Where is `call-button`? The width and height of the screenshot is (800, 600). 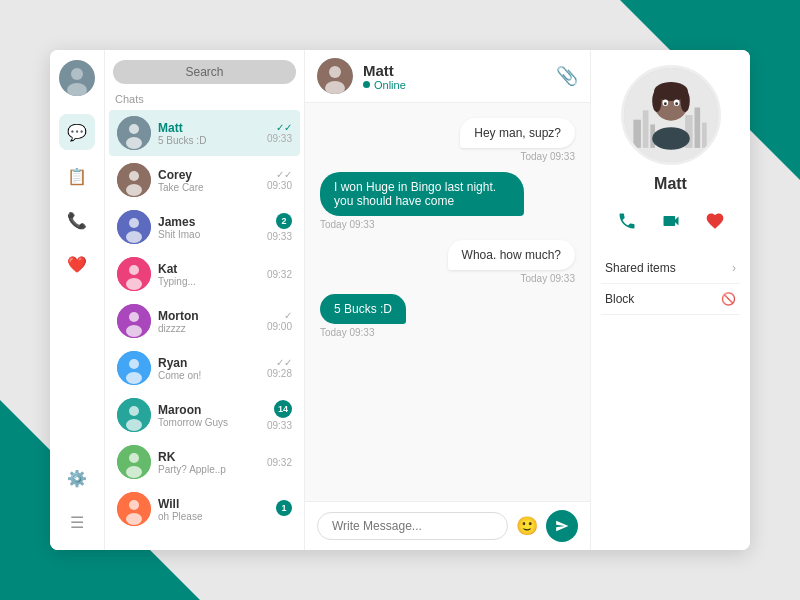
call-button is located at coordinates (627, 221).